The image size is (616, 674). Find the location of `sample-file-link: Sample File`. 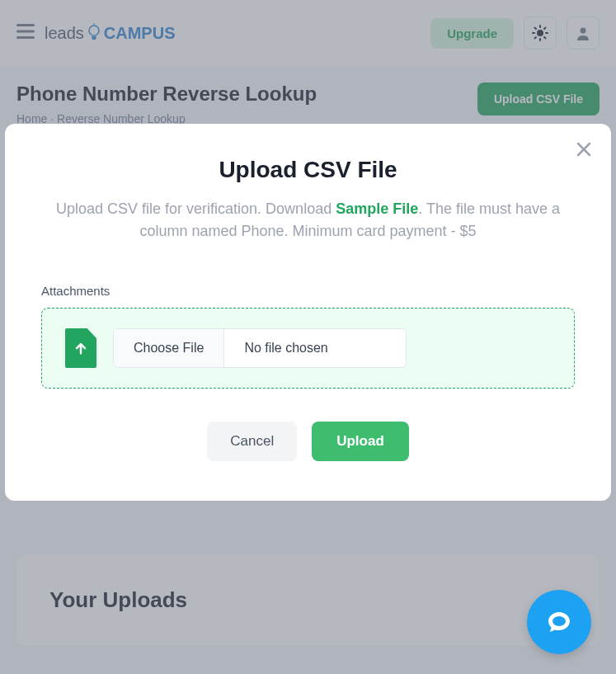

sample-file-link: Sample File is located at coordinates (377, 209).